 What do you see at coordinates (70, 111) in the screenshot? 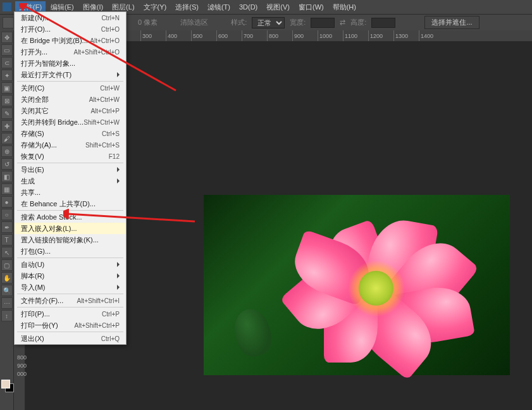
I see `menu-item: 关闭其它Alt+Ctrl+P` at bounding box center [70, 111].